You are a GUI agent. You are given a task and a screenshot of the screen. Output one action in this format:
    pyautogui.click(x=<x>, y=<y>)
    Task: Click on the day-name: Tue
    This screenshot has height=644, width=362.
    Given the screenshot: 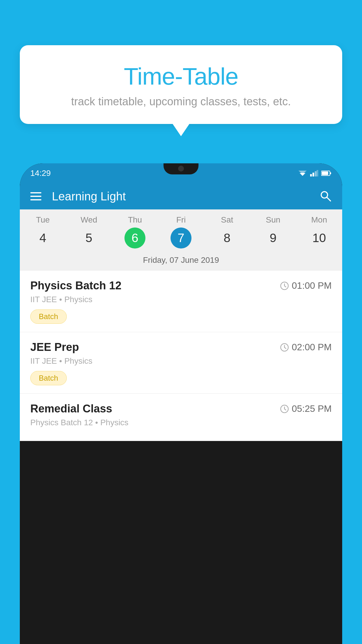 What is the action you would take?
    pyautogui.click(x=43, y=220)
    